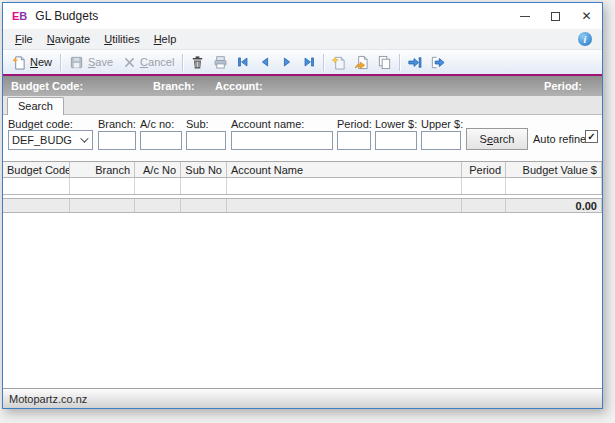 The width and height of the screenshot is (615, 423). What do you see at coordinates (220, 62) in the screenshot?
I see `print-button` at bounding box center [220, 62].